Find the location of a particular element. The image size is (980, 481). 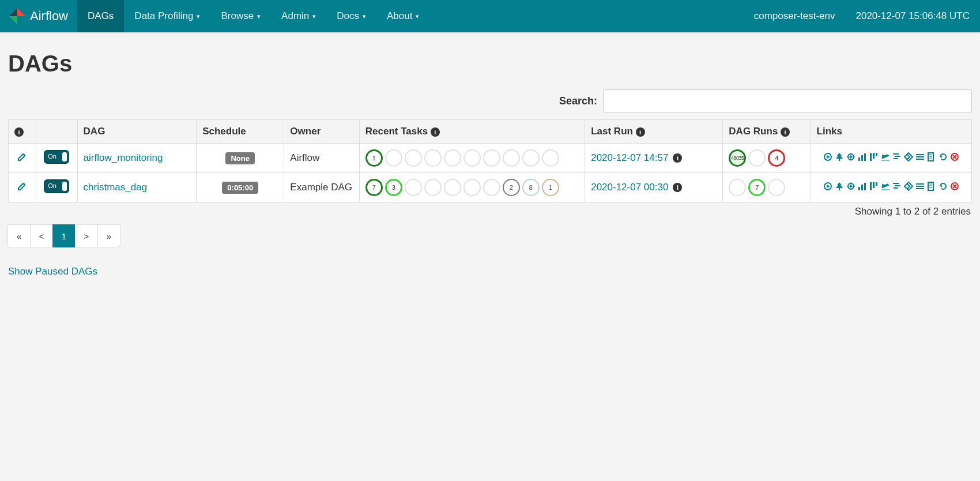

recent-tasks: 73281 is located at coordinates (472, 187).